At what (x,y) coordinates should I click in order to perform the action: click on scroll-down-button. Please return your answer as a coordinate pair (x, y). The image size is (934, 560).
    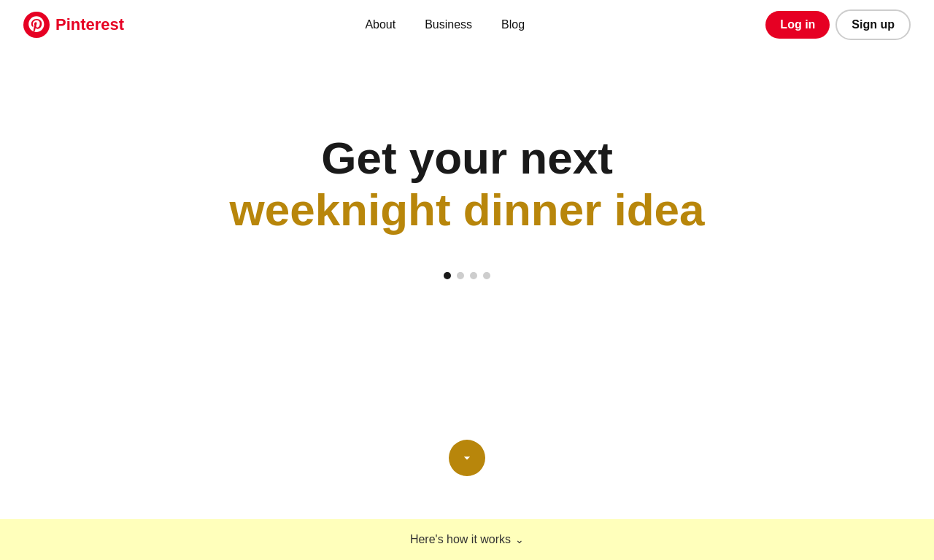
    Looking at the image, I should click on (467, 458).